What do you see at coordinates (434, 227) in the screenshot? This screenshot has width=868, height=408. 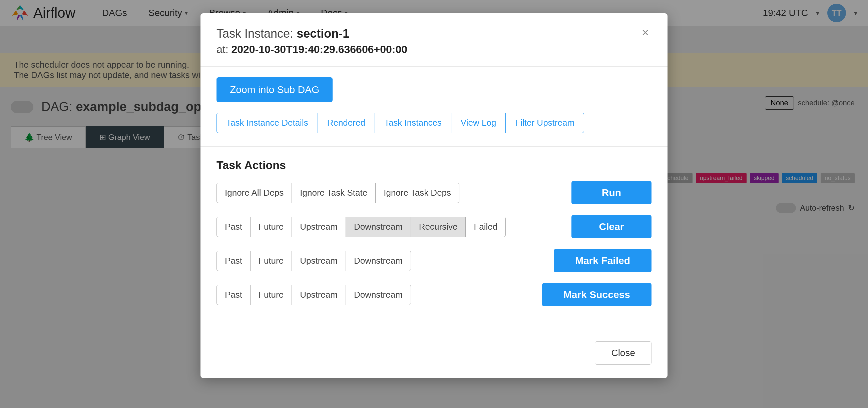 I see `clear-action-group: Past Future Upstream Downstream Recursiv…` at bounding box center [434, 227].